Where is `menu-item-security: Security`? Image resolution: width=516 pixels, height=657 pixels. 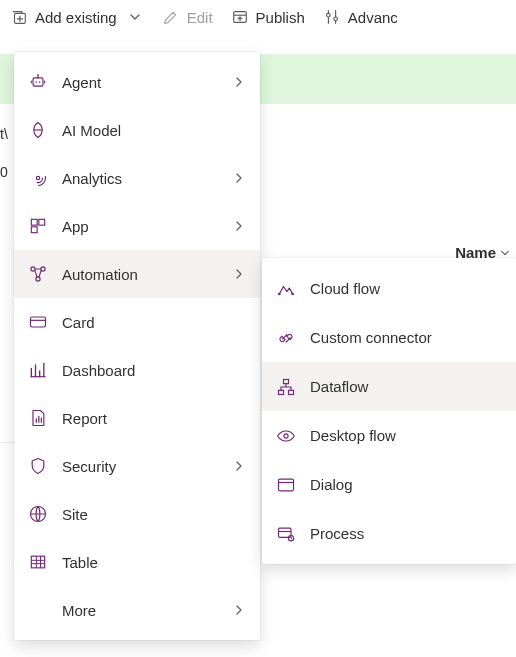
menu-item-security: Security is located at coordinates (137, 466).